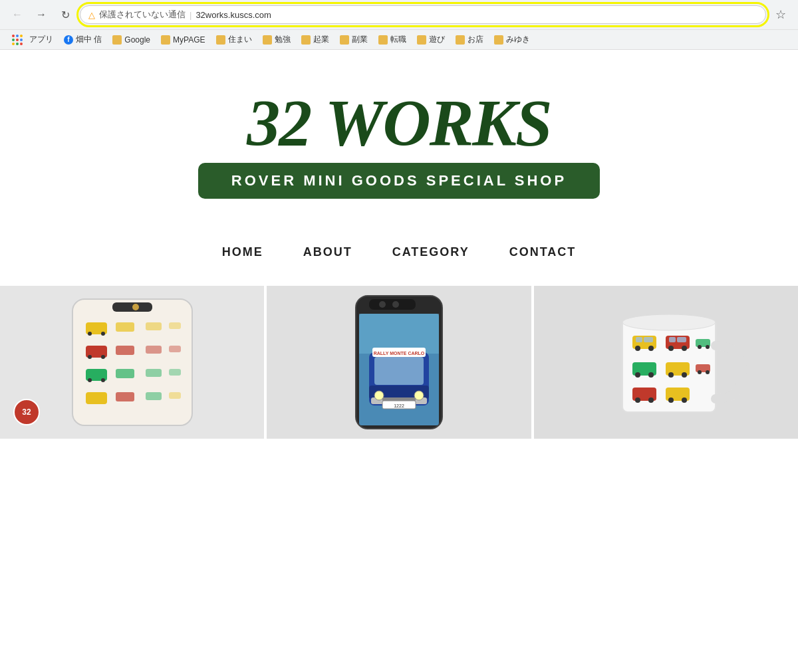 The width and height of the screenshot is (798, 672). Describe the element at coordinates (475, 40) in the screenshot. I see `bookmark-omise-label: お店` at that location.